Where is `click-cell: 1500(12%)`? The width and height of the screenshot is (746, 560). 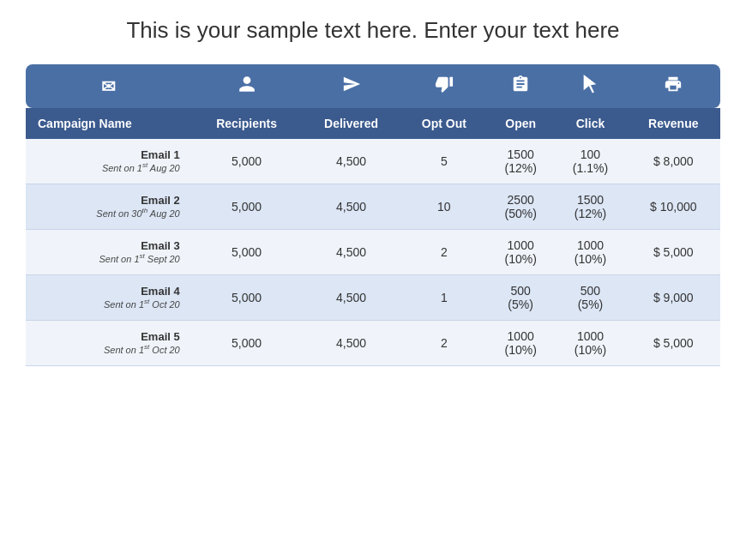 click-cell: 1500(12%) is located at coordinates (590, 208).